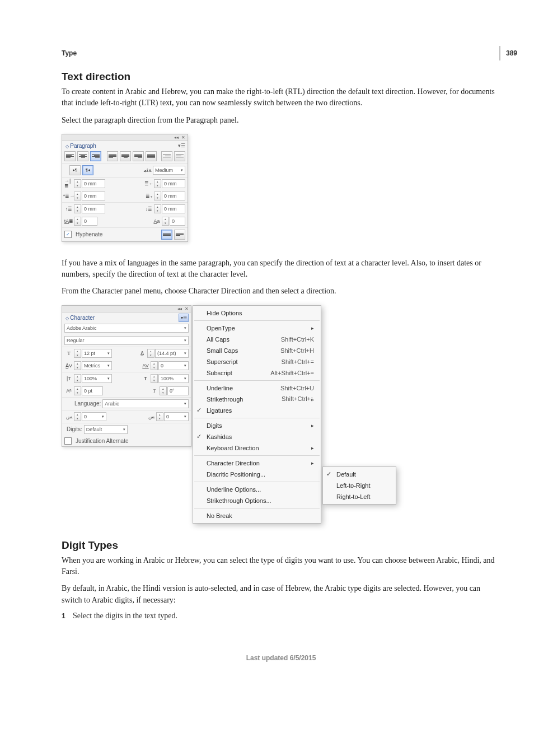 Image resolution: width=534 pixels, height=756 pixels. Describe the element at coordinates (158, 184) in the screenshot. I see `indent-right-spinner: ▴▾` at that location.